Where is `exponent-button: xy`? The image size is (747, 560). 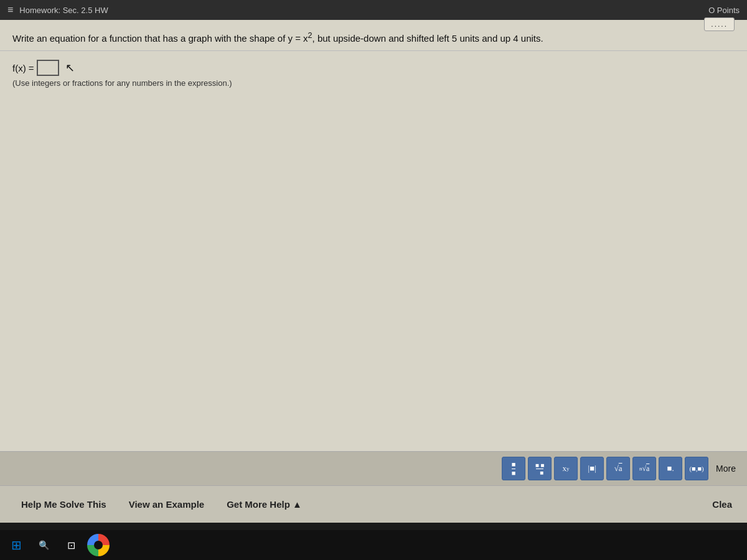
exponent-button: xy is located at coordinates (566, 469).